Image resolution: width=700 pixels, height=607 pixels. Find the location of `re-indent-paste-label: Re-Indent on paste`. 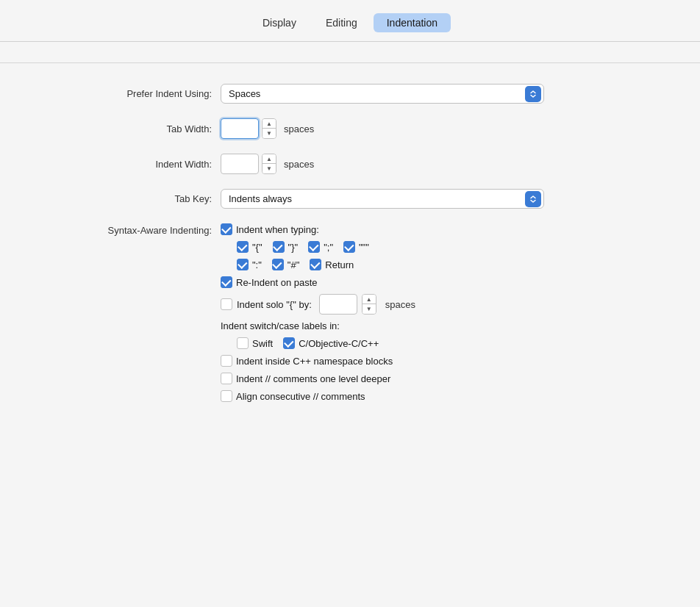

re-indent-paste-label: Re-Indent on paste is located at coordinates (276, 282).